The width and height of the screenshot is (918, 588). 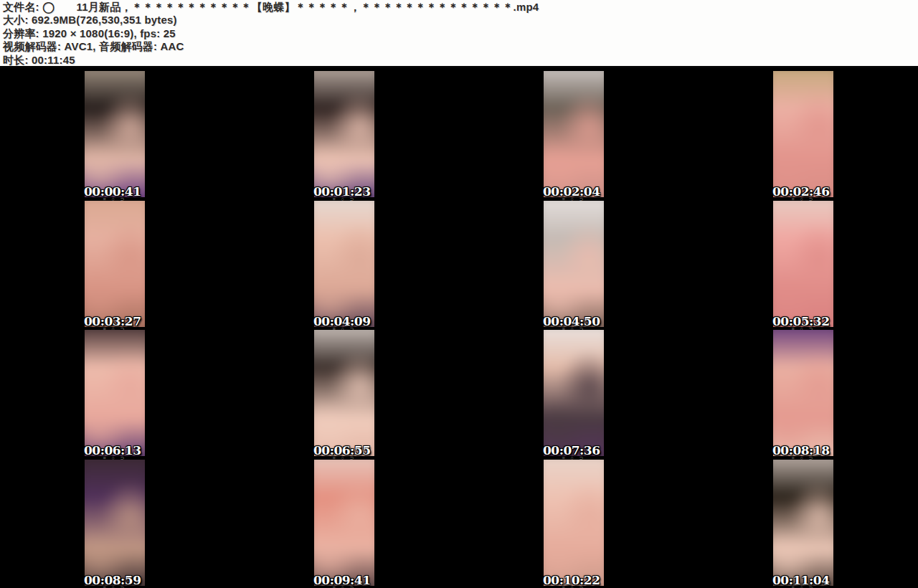 What do you see at coordinates (344, 393) in the screenshot?
I see `video-frame-thumbnail: 00:06:55≡ ○ ⊃` at bounding box center [344, 393].